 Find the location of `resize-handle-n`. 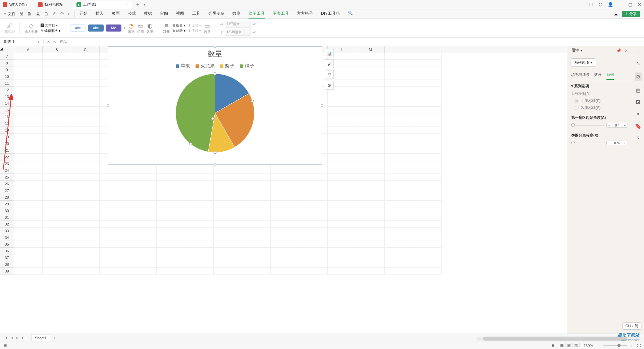

resize-handle-n is located at coordinates (215, 47).